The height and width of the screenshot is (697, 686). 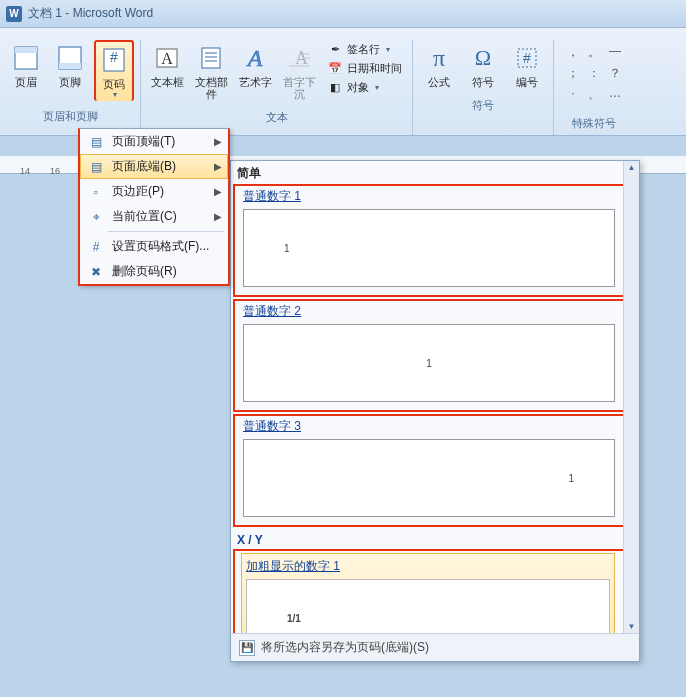 What do you see at coordinates (429, 248) in the screenshot?
I see `gallery-item-plain1: 1` at bounding box center [429, 248].